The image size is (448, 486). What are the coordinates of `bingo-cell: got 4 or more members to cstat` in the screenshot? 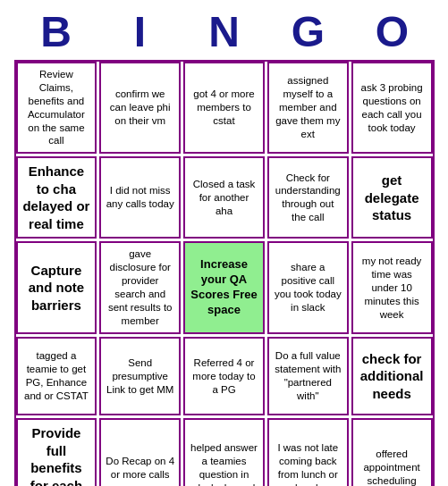 It's located at (224, 108).